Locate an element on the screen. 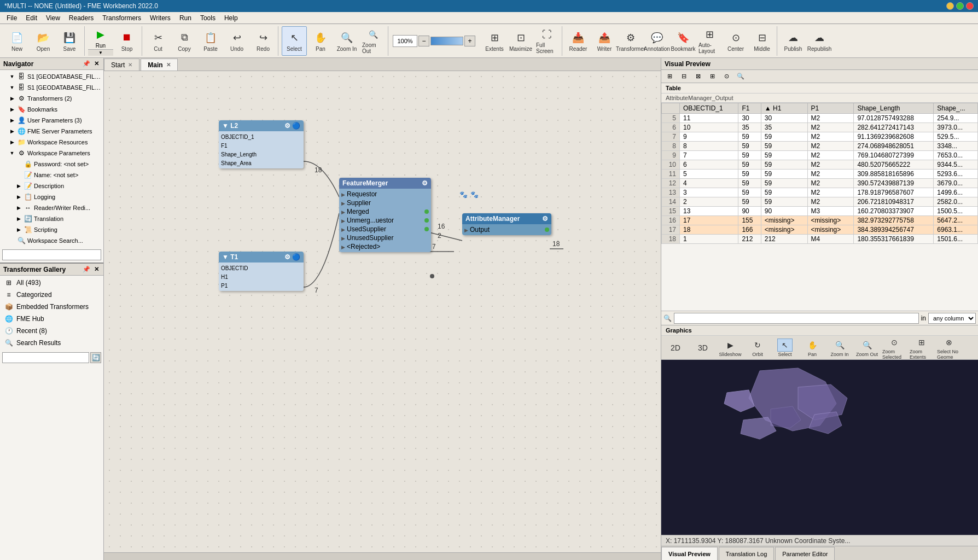  menu-view: View is located at coordinates (53, 18).